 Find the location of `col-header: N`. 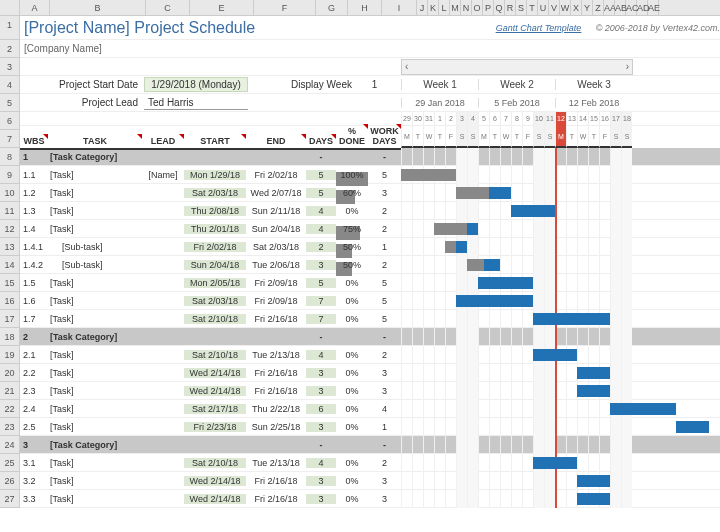

col-header: N is located at coordinates (466, 8).